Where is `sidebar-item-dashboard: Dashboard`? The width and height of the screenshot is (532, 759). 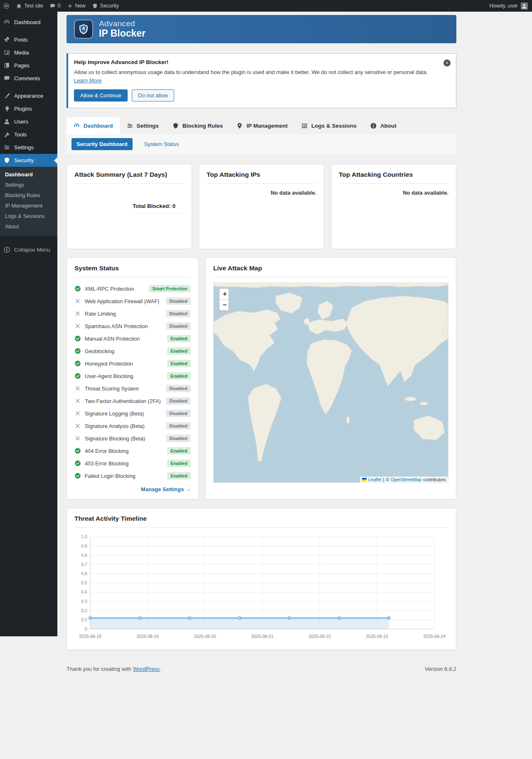
sidebar-item-dashboard: Dashboard is located at coordinates (29, 22).